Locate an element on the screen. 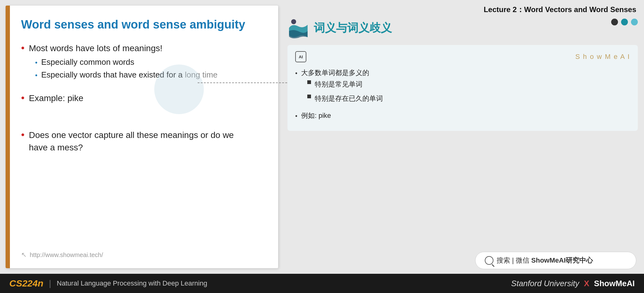  cursor-icon: ↖ is located at coordinates (24, 255).